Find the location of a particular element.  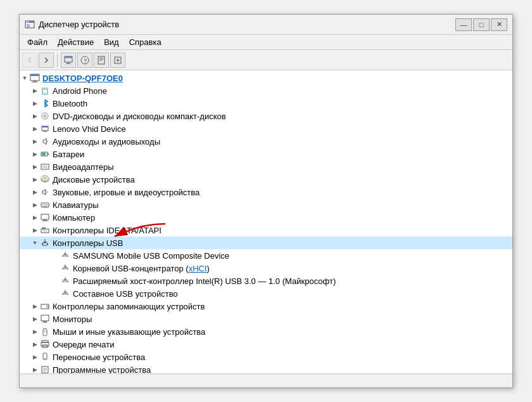

usb-hub-label: Корневой USB-концентратор (xHCI) is located at coordinates (141, 269).